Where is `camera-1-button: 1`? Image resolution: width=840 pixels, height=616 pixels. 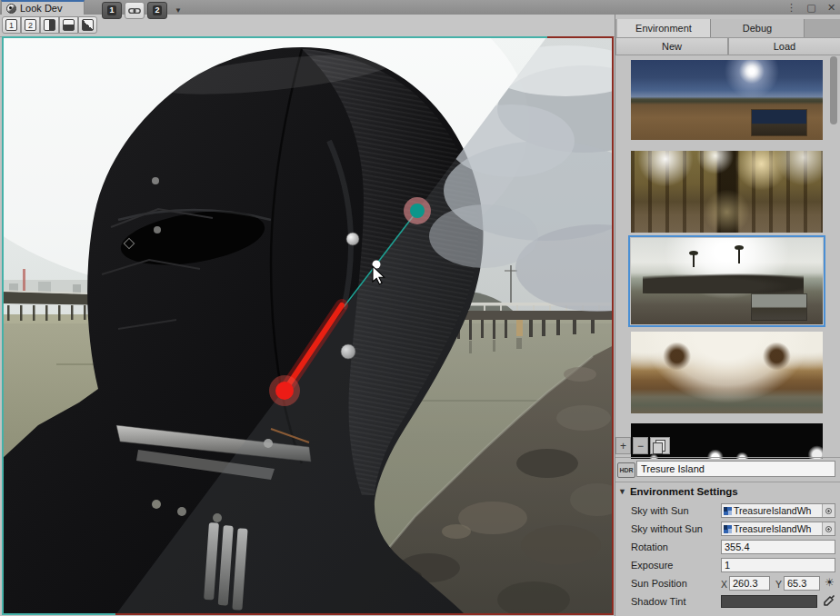
camera-1-button: 1 is located at coordinates (112, 11).